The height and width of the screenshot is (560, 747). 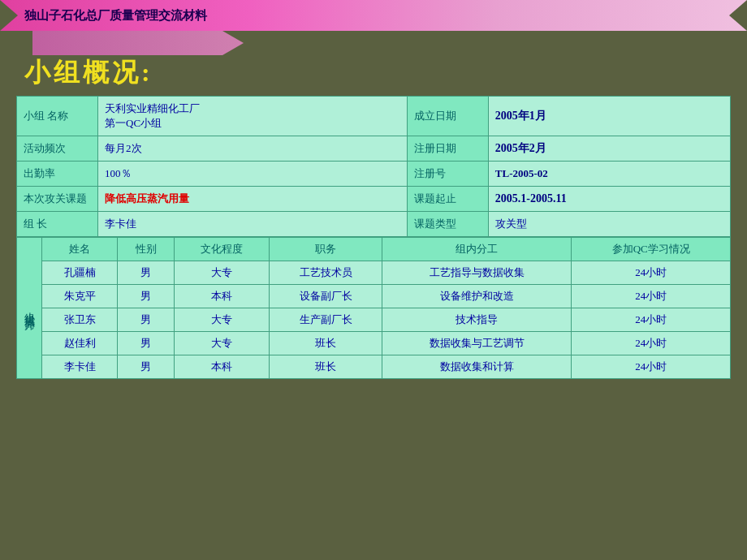 I want to click on member-row-1-col-1: 男, so click(x=146, y=297).